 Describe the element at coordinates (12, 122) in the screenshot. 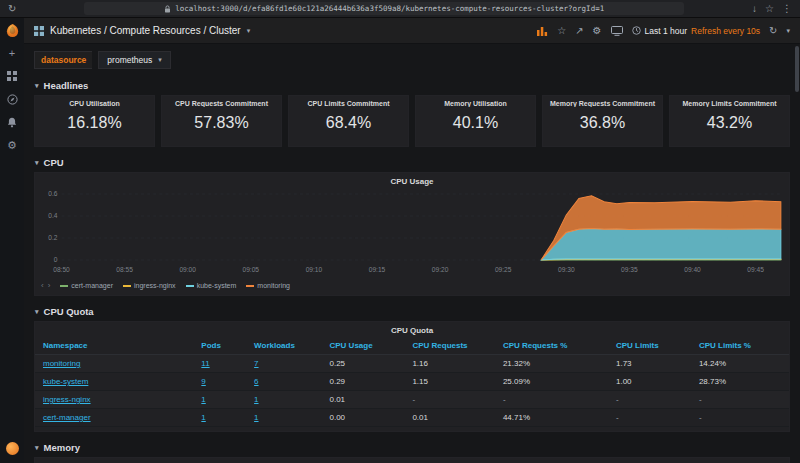

I see `alerting-bell-icon` at that location.